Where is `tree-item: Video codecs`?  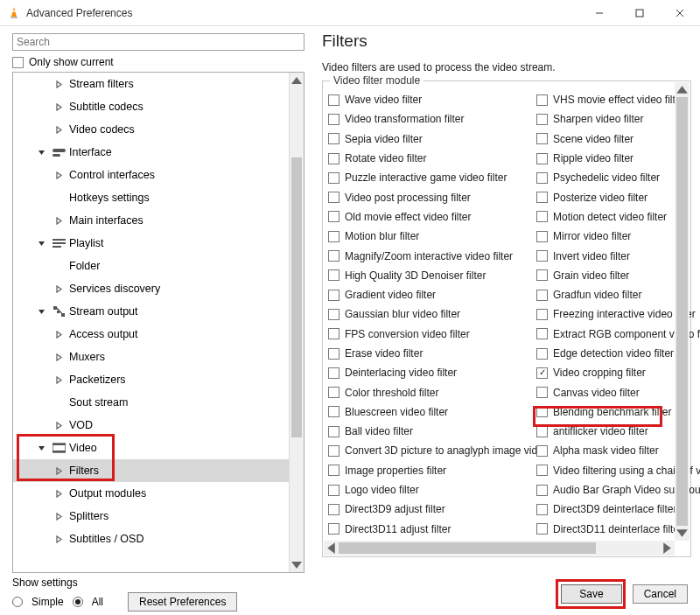 tree-item: Video codecs is located at coordinates (158, 129).